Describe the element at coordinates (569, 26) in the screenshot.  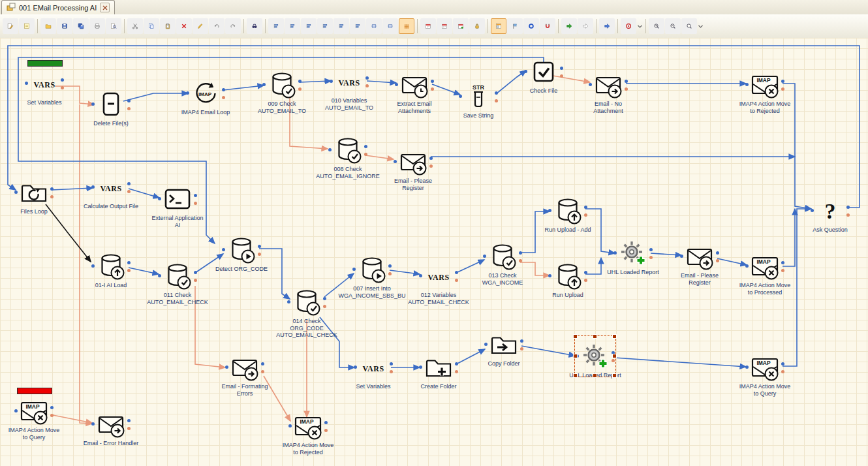
I see `run-icon` at that location.